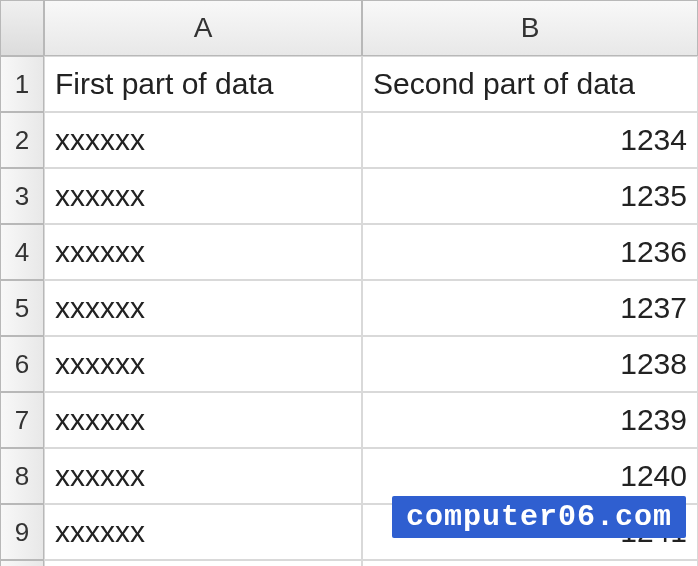  Describe the element at coordinates (203, 196) in the screenshot. I see `cell-a3: xxxxxx` at that location.